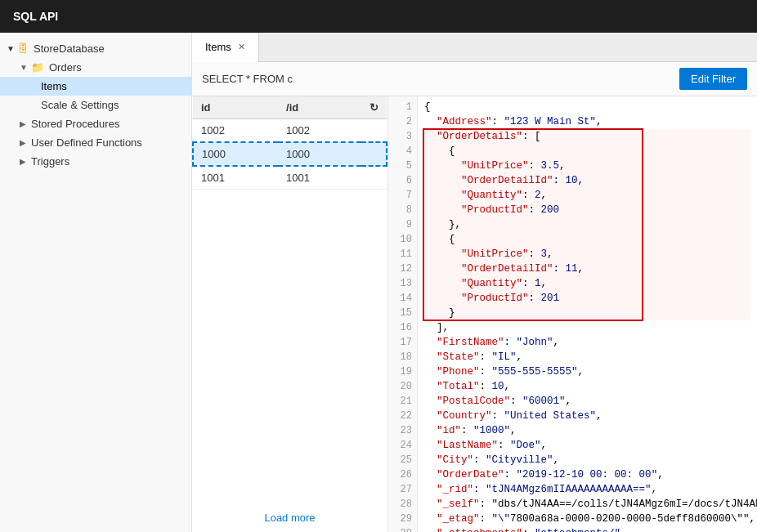 The height and width of the screenshot is (532, 757). I want to click on line-number: 24, so click(402, 445).